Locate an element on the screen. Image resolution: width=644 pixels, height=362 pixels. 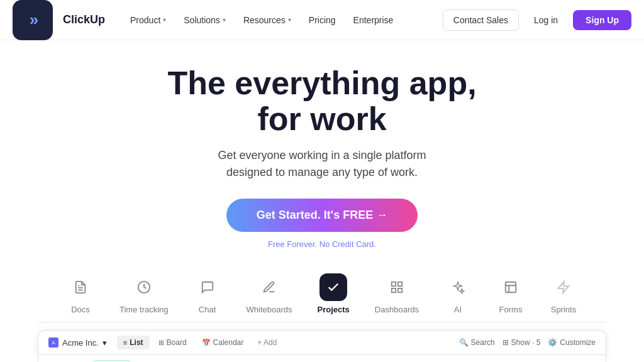
forms-icon is located at coordinates (511, 287).